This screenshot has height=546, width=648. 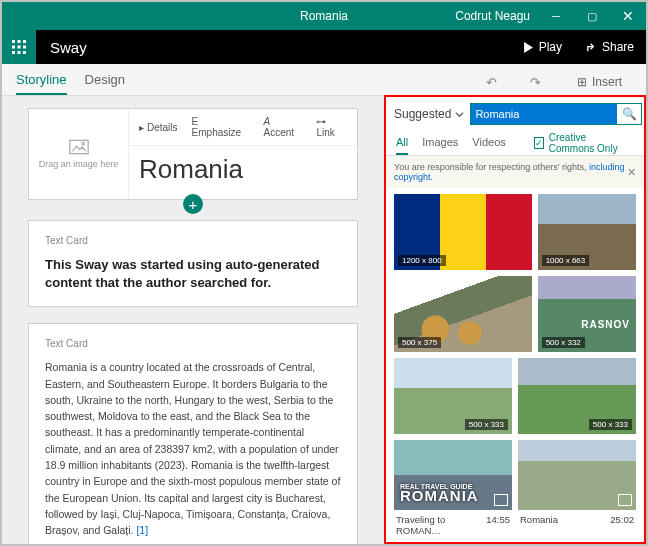 I want to click on heading-toolbar: ▸ Details E Emphasize A Accent ⊶ Link, so click(x=243, y=128).